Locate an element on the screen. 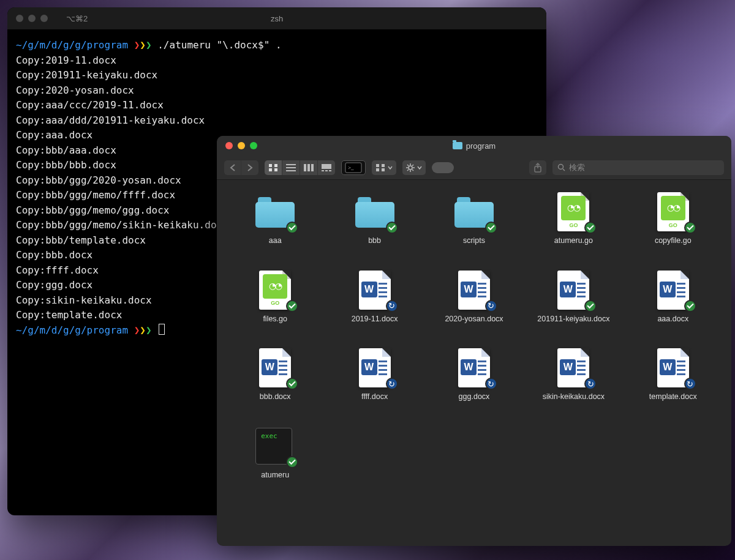 The image size is (735, 560). finder-titlebar: program is located at coordinates (474, 146).